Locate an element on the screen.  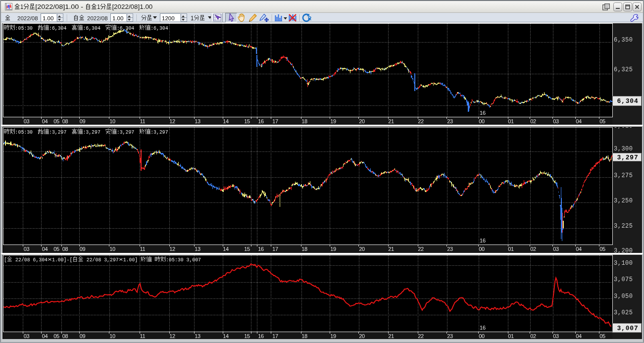
svg-text: 3,025 is located at coordinates (624, 313).